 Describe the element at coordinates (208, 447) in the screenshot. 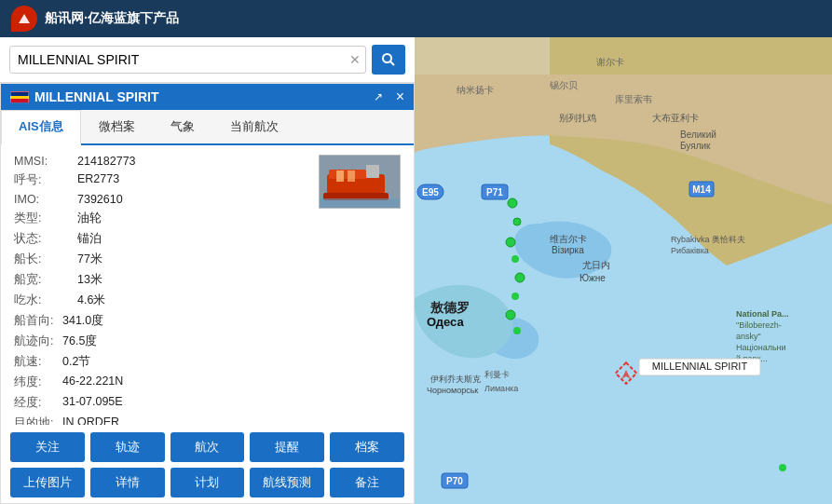

I see `voyage-button: 航次` at that location.